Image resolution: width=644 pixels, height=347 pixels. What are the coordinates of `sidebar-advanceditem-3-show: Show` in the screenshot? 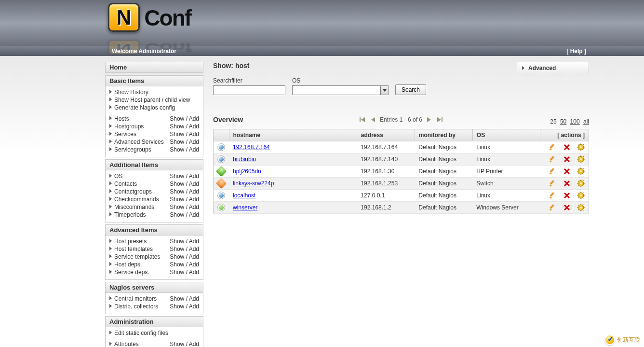 It's located at (177, 264).